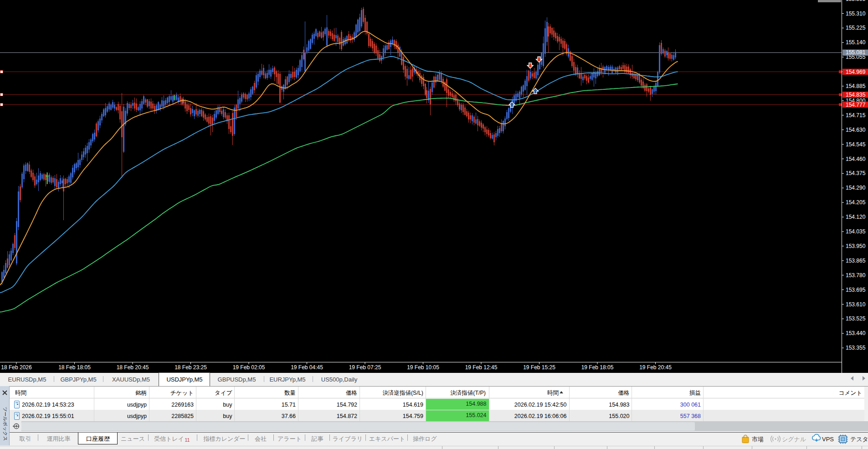  Describe the element at coordinates (16, 367) in the screenshot. I see `svg-text: 18 Feb 2026` at that location.